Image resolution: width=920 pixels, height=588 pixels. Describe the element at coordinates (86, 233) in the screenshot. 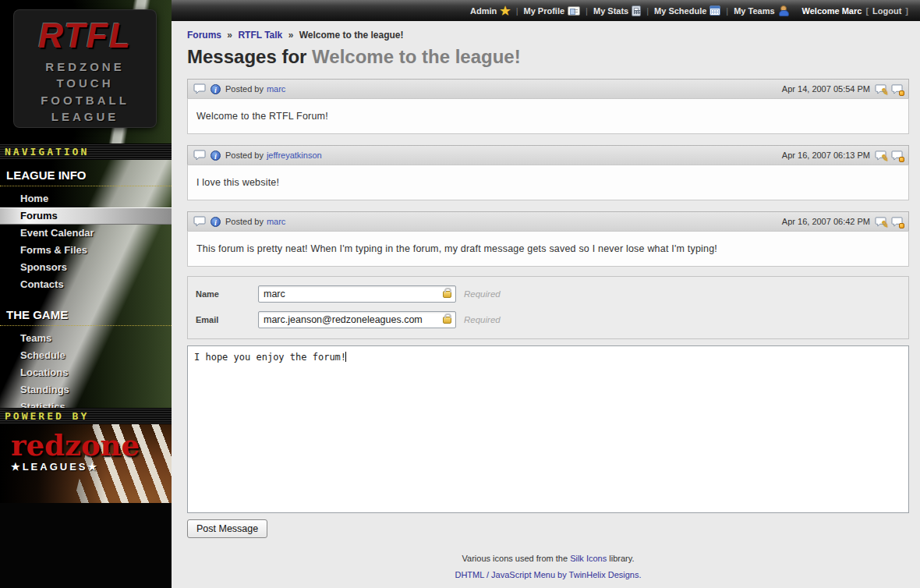

I see `sidebar-item-event-calendar: Event Calendar` at that location.